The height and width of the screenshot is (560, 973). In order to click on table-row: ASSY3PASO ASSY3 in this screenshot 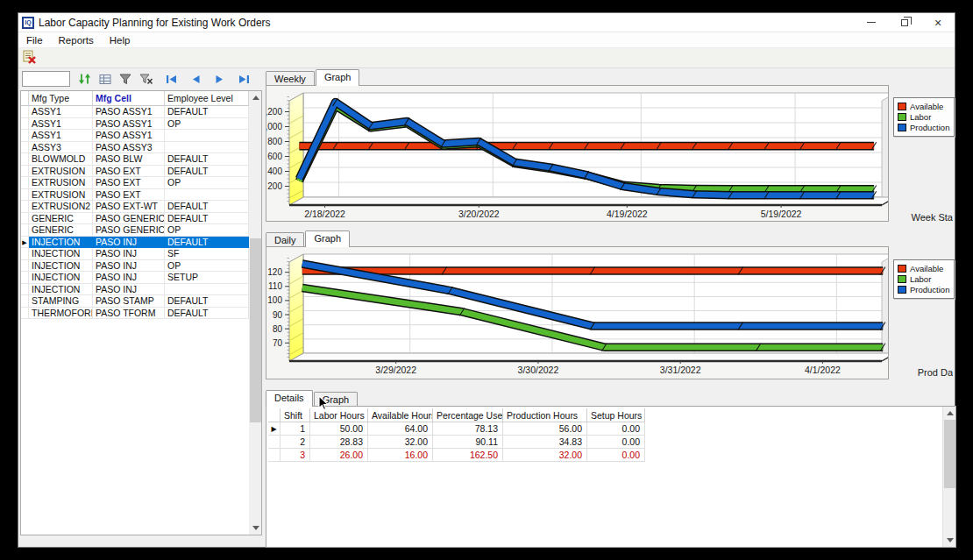, I will do `click(135, 148)`.